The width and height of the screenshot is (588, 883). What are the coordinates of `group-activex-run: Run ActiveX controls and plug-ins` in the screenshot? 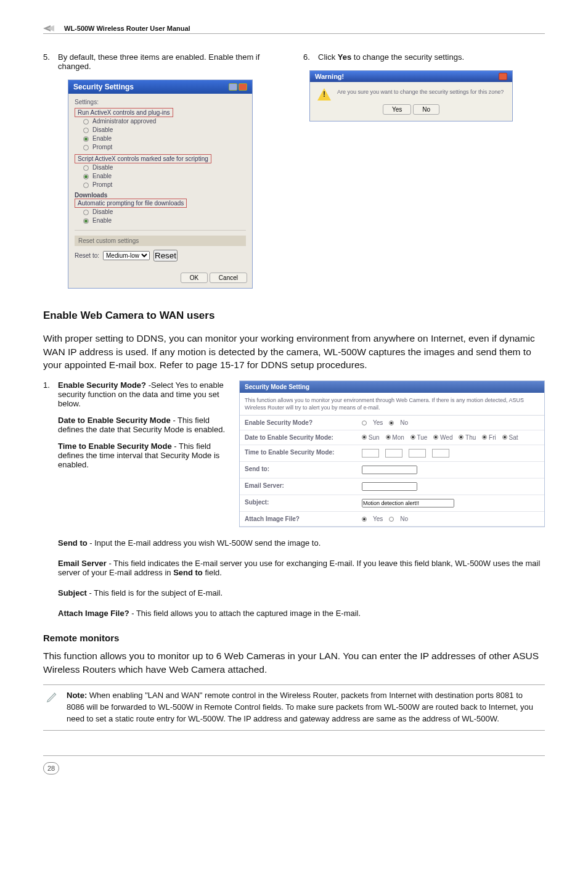 It's located at (124, 112).